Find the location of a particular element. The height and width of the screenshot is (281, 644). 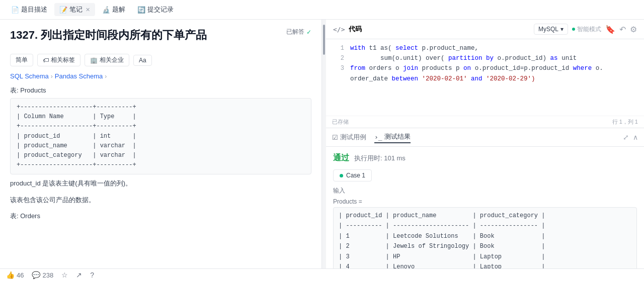

code-sum-start: sum(o.unit) over( is located at coordinates (397, 58).